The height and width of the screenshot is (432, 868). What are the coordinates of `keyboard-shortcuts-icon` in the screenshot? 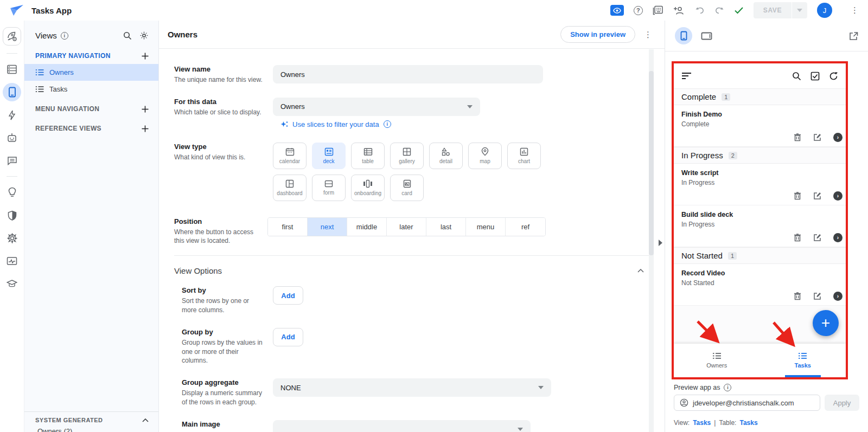 It's located at (658, 10).